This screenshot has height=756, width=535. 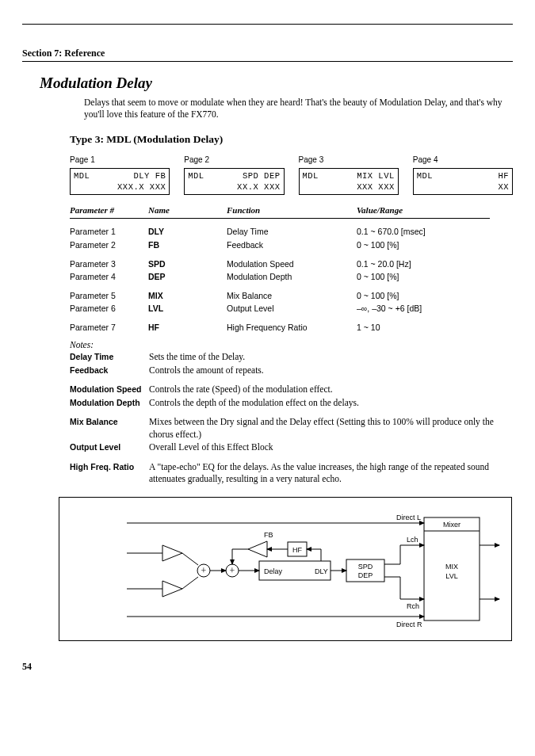 What do you see at coordinates (280, 327) in the screenshot?
I see `table-row: Parameter 7HFHigh Frequency Ratio1 ~ 10` at bounding box center [280, 327].